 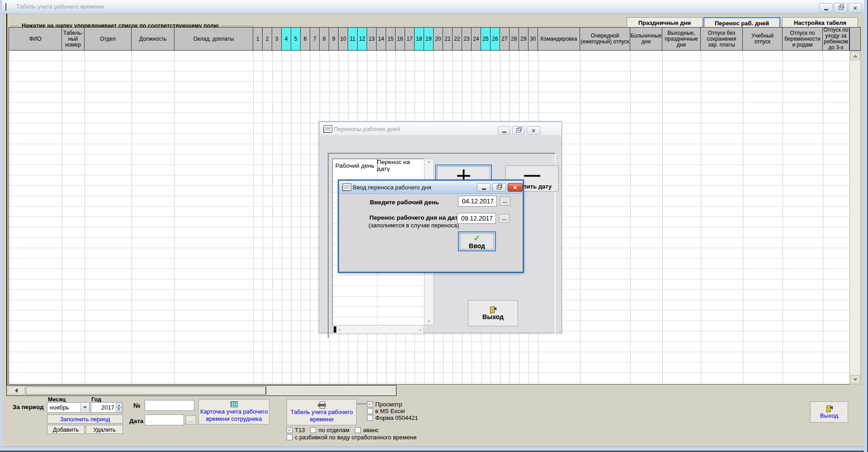 What do you see at coordinates (334, 39) in the screenshot?
I see `day-column-header-9: 9` at bounding box center [334, 39].